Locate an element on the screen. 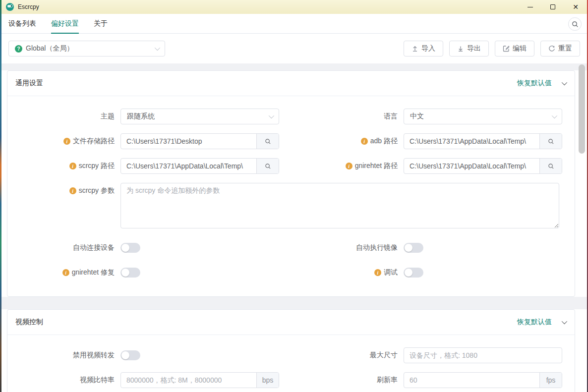  scrcpy-path-label: iscrcpy 路径 is located at coordinates (64, 166).